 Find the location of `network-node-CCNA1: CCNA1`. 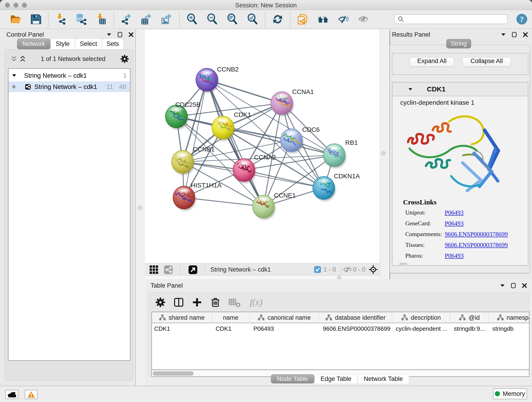

network-node-CCNA1: CCNA1 is located at coordinates (292, 102).